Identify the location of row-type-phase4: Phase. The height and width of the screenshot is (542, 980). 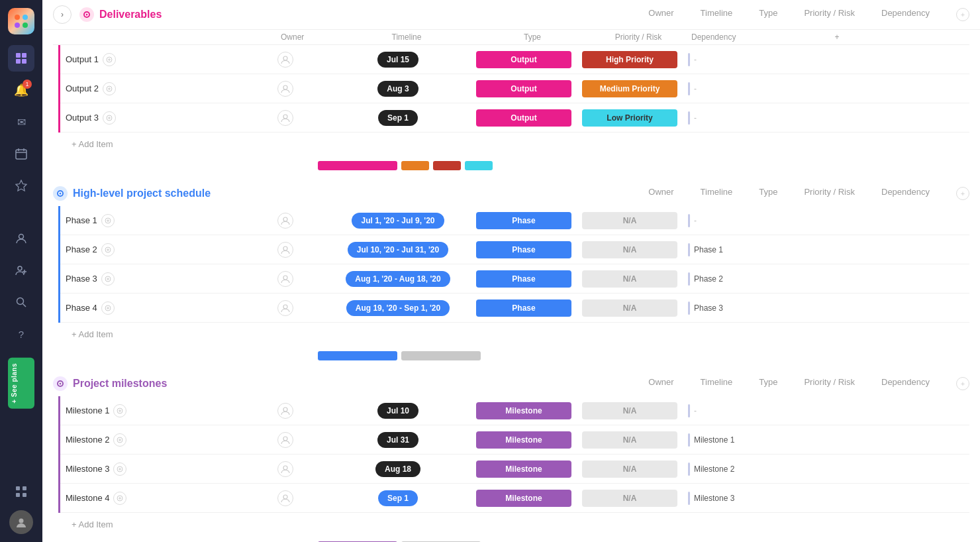
(524, 308).